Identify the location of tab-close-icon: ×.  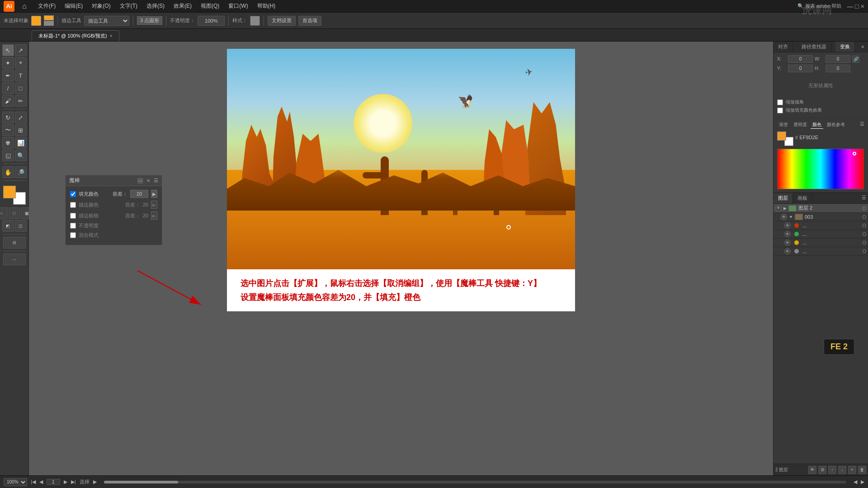
(111, 36).